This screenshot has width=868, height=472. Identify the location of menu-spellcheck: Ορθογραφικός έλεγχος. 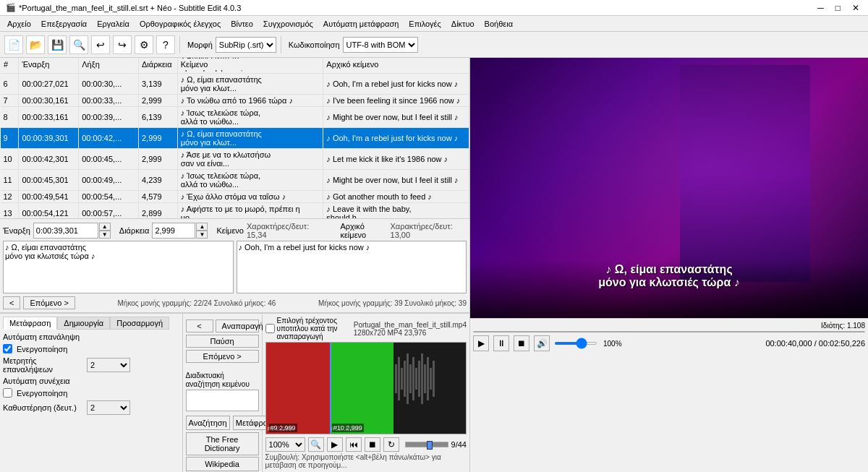
(180, 24).